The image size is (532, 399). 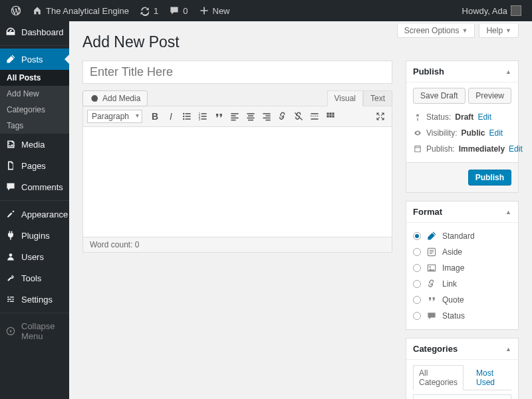 What do you see at coordinates (16, 11) in the screenshot?
I see `wp-logo` at bounding box center [16, 11].